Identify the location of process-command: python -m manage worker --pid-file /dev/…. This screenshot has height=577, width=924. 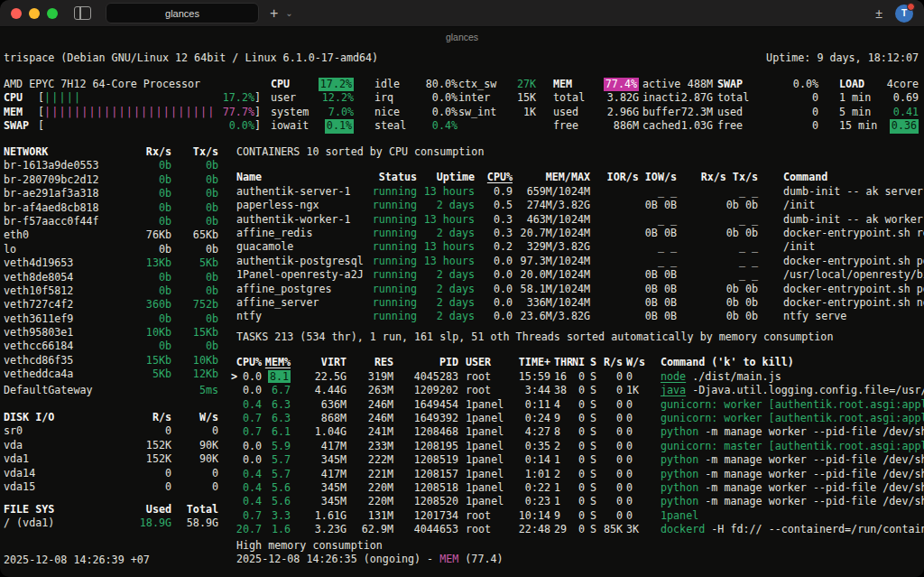
(792, 475).